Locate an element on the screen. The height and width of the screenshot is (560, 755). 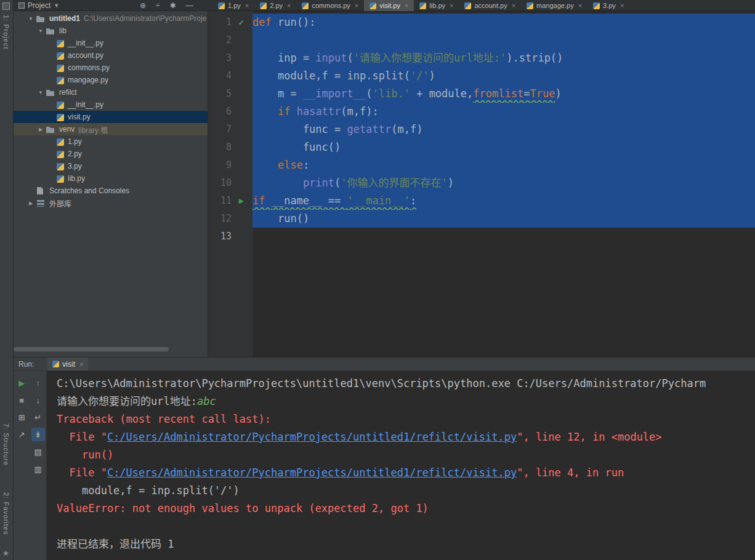
collapse-all-icon: ÷ is located at coordinates (158, 6).